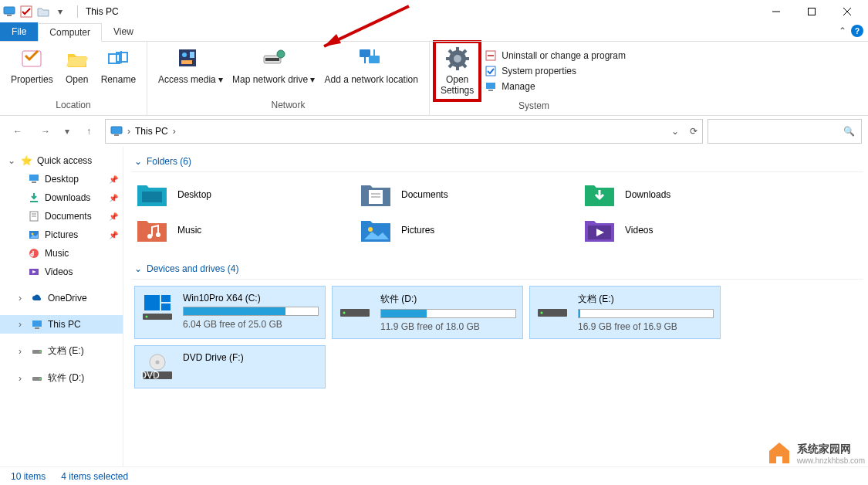  I want to click on folder-music: Music, so click(228, 230).